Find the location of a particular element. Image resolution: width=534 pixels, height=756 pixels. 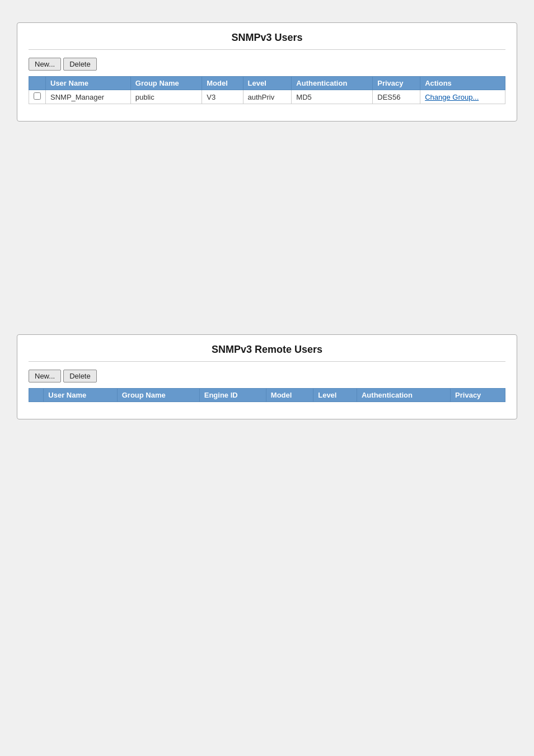

snmpv3-users-toolbar: New... Delete is located at coordinates (267, 64).